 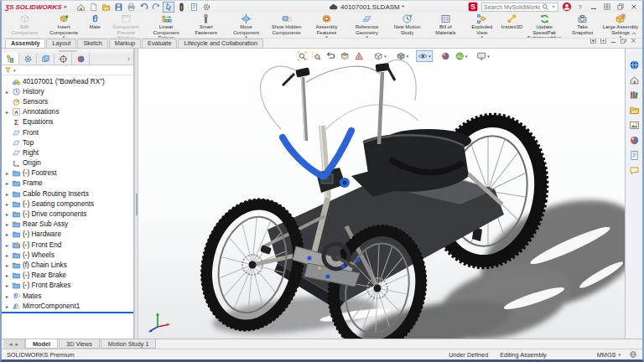 I want to click on tree-item-drive-components: ▸(-) Drive components, so click(x=67, y=214).